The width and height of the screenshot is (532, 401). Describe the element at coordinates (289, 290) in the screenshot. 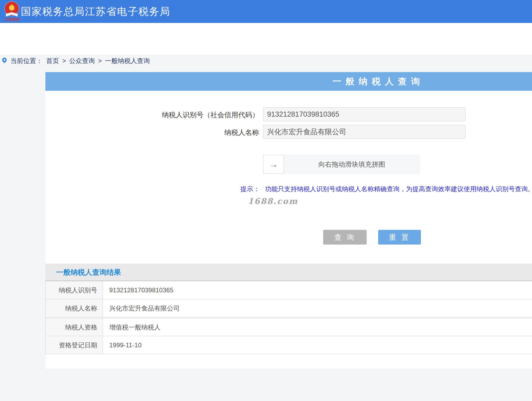

I see `table-row: 纳税人识别号 913212817039810365` at that location.